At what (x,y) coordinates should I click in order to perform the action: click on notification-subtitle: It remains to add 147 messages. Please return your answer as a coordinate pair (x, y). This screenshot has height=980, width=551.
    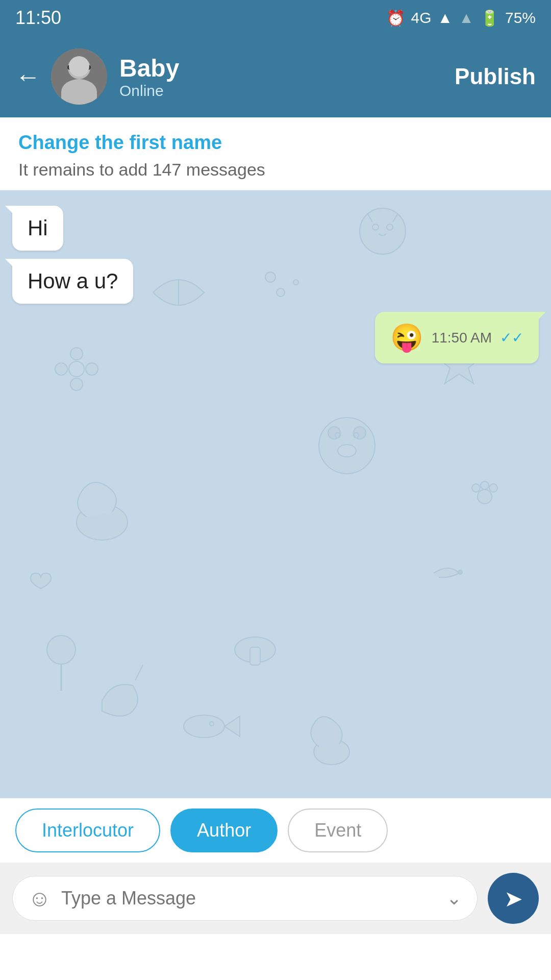
    Looking at the image, I should click on (276, 169).